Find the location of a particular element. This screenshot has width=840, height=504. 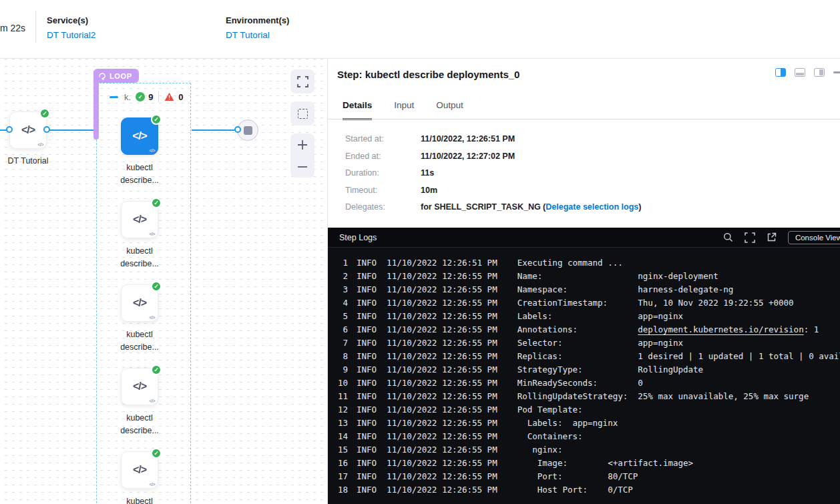

log-message: Port: 80/TCP is located at coordinates (578, 477).